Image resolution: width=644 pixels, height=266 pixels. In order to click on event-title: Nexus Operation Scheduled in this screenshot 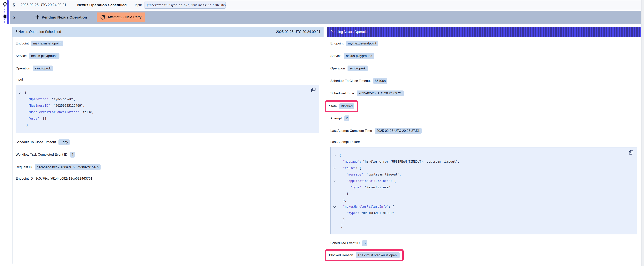, I will do `click(102, 5)`.